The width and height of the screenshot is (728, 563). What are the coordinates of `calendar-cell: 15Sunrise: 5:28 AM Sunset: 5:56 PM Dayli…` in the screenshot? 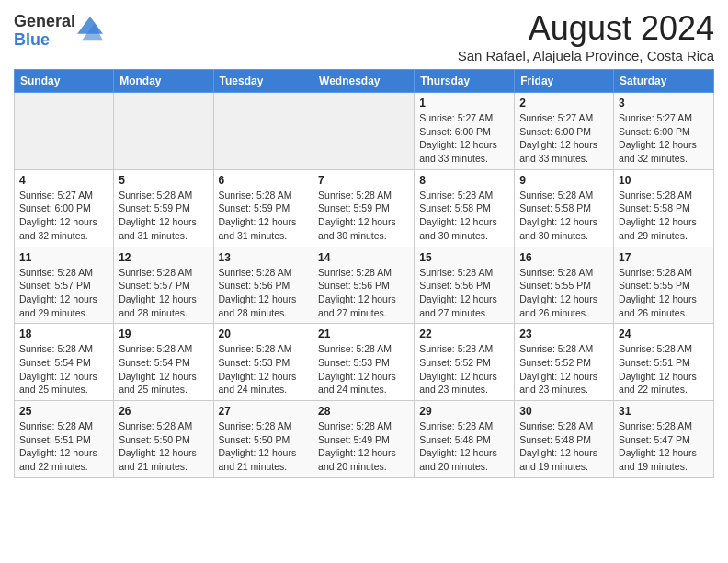 It's located at (465, 285).